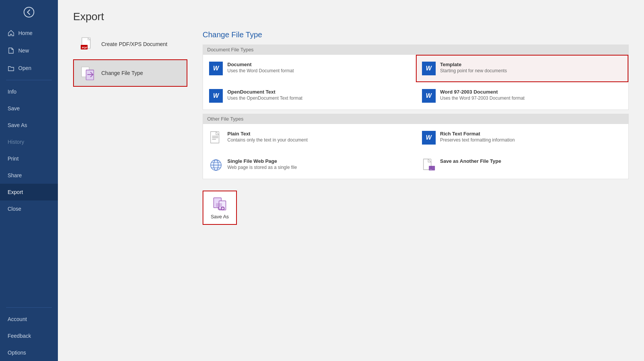 This screenshot has height=361, width=644. What do you see at coordinates (267, 140) in the screenshot?
I see `file-type-txt-desc: Contains only the text in your document` at bounding box center [267, 140].